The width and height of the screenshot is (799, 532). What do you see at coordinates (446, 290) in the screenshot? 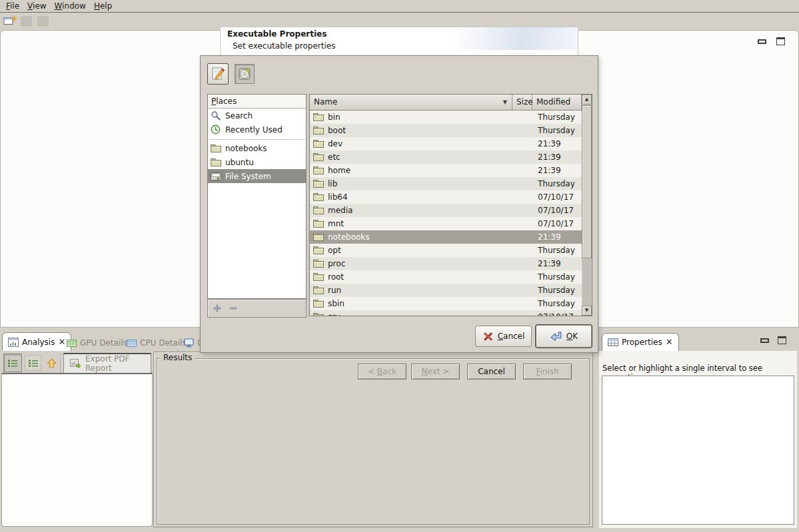
I see `file-row-run: runThursday` at bounding box center [446, 290].